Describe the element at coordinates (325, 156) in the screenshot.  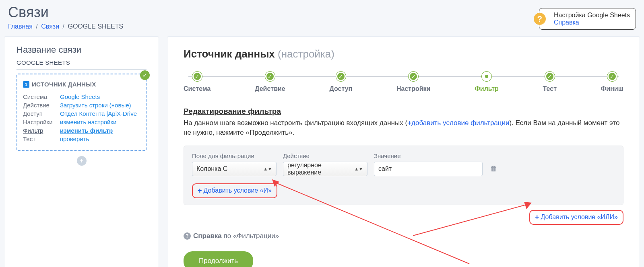
I see `filter-action-label: Действие` at that location.